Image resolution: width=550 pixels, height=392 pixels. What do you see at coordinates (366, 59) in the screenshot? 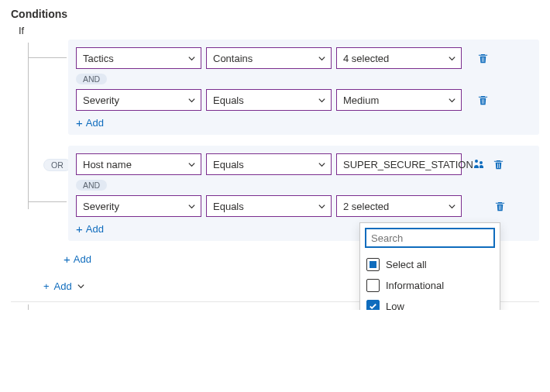
I see `value-text: 4 selected` at bounding box center [366, 59].